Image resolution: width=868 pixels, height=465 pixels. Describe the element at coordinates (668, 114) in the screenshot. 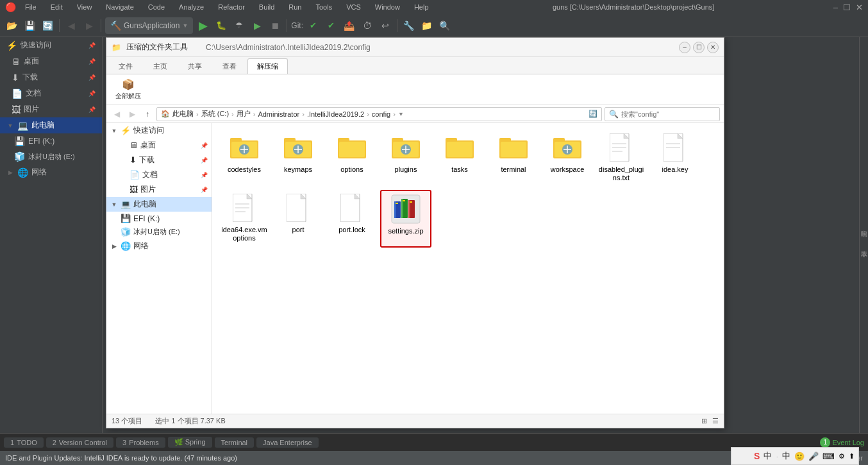

I see `search-input` at that location.